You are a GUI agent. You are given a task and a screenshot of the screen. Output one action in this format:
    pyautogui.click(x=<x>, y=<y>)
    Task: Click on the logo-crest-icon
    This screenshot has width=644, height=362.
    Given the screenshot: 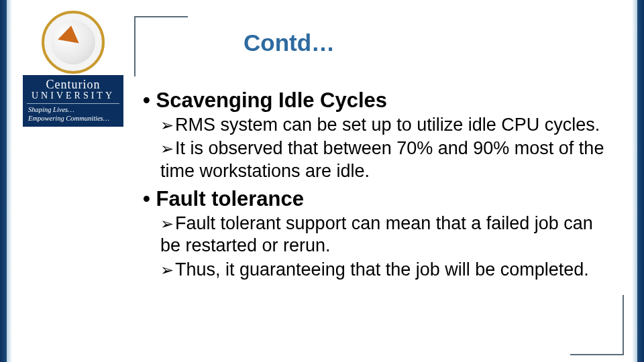 What is the action you would take?
    pyautogui.click(x=73, y=42)
    